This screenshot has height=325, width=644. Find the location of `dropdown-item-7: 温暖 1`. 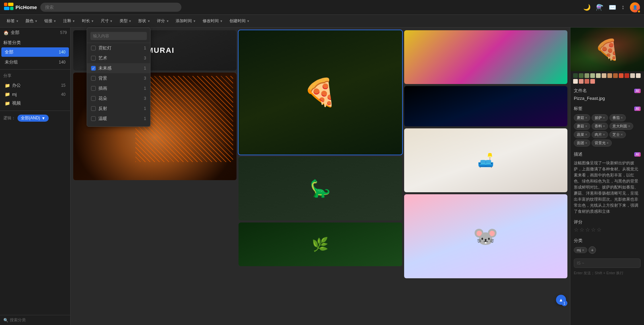

dropdown-item-7: 温暖 1 is located at coordinates (119, 119).